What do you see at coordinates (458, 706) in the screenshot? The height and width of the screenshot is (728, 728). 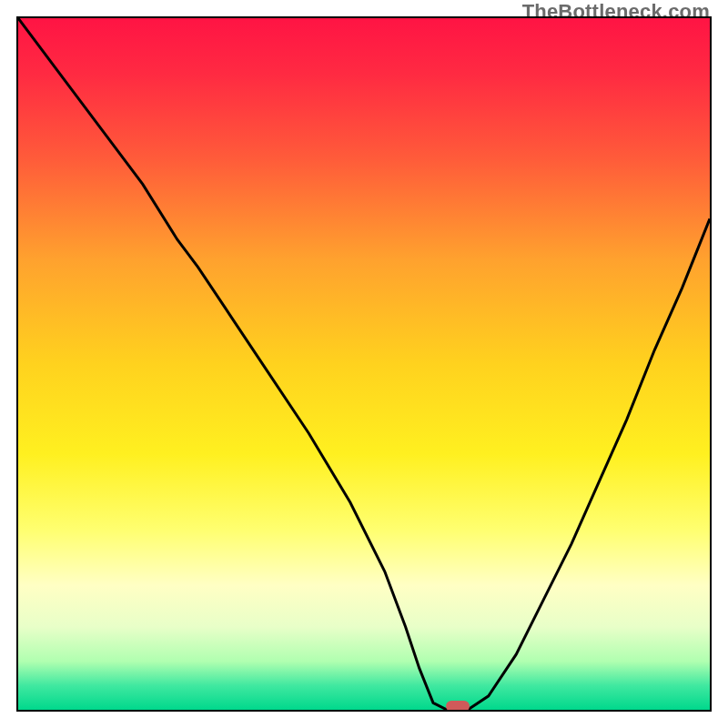 I see `optimal-marker` at bounding box center [458, 706].